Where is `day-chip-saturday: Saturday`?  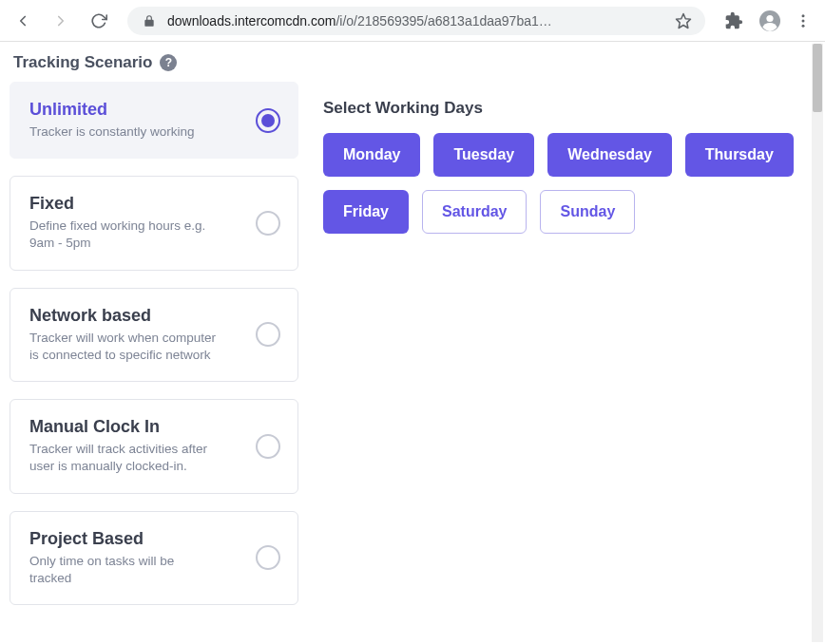
day-chip-saturday: Saturday is located at coordinates (474, 212).